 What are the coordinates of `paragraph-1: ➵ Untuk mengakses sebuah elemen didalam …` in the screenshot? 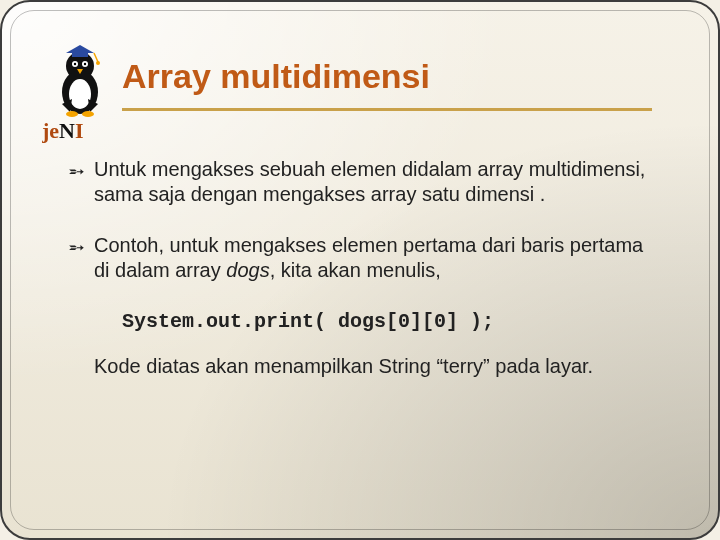 It's located at (360, 182).